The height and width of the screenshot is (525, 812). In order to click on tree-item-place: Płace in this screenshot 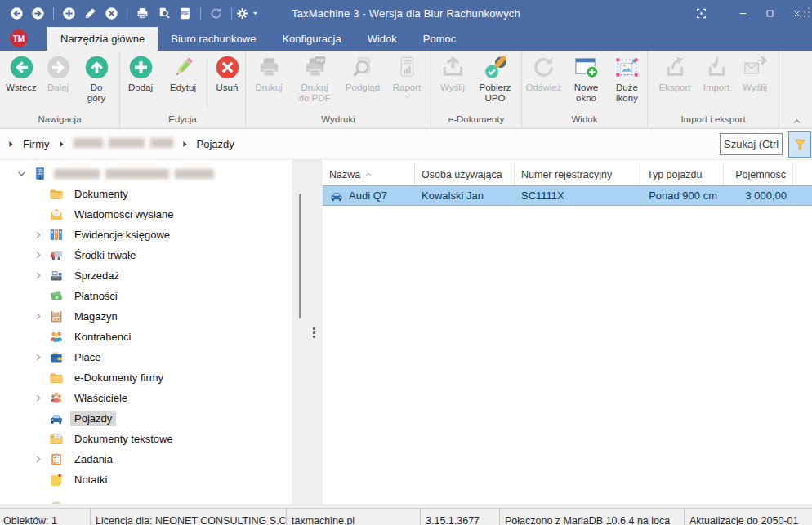, I will do `click(145, 358)`.